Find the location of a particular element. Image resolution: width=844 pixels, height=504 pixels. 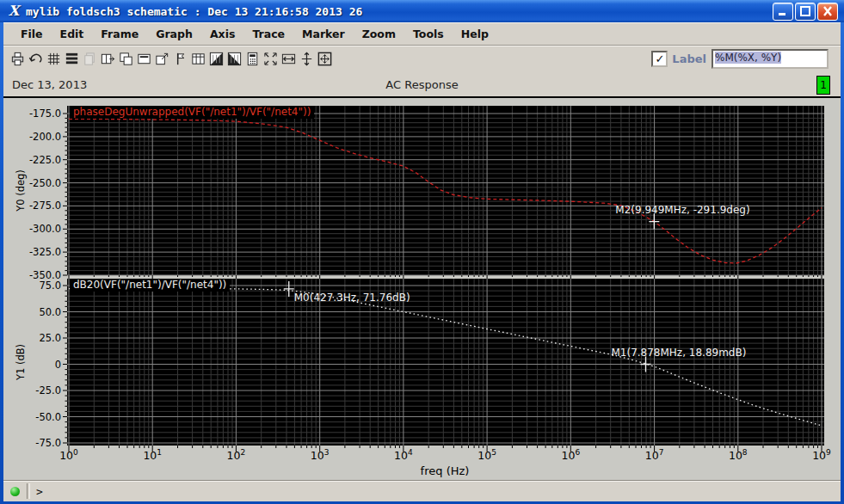

marker-label: M2(9.949MHz, -291.9deg) is located at coordinates (682, 210).